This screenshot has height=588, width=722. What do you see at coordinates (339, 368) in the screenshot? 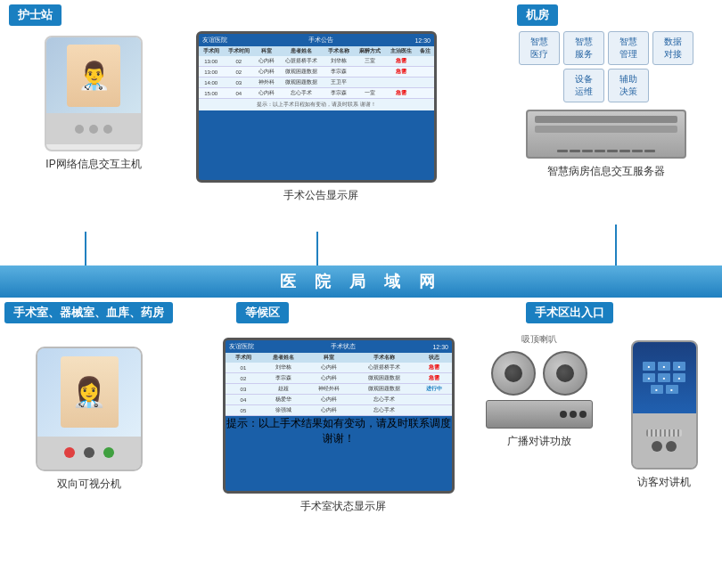
I see `table-row: 01刘华栋心内科心脏搭桥手术急需` at bounding box center [339, 368].